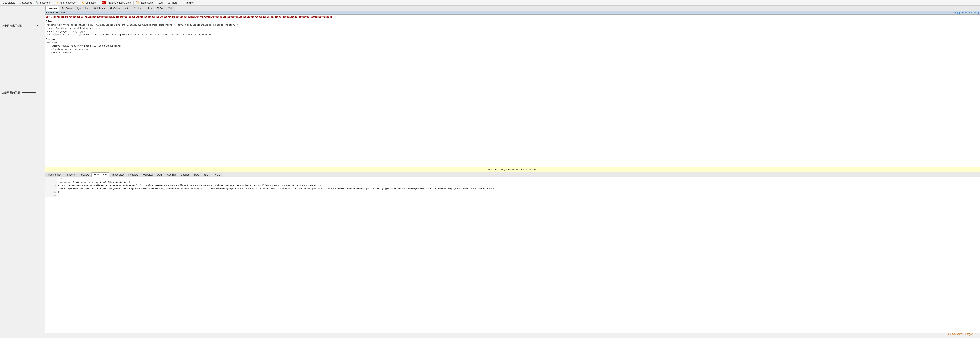 This screenshot has height=338, width=980. Describe the element at coordinates (55, 46) in the screenshot. I see `cookie-uuid-name: _uuid=` at that location.